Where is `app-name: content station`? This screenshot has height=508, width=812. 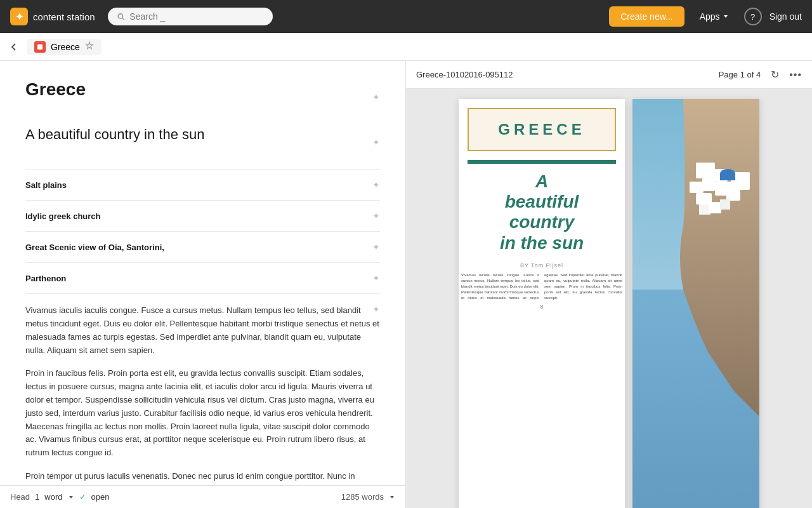 app-name: content station is located at coordinates (64, 17).